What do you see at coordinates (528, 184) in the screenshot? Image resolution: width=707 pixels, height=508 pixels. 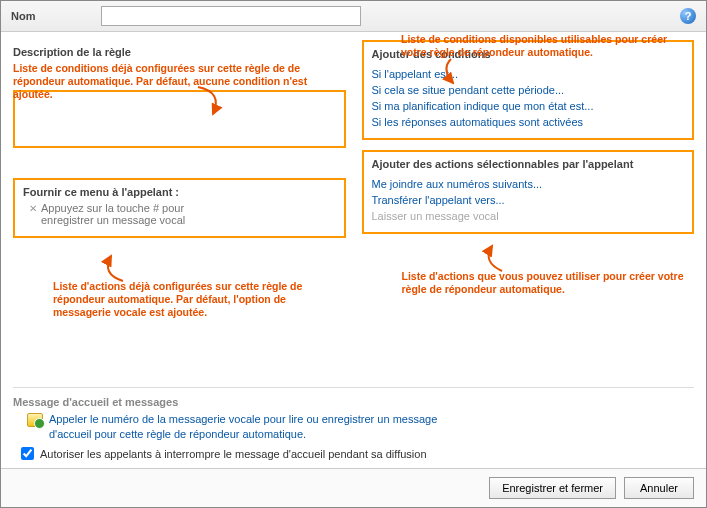 I see `action-reach-me: Me joindre aux numéros suivants...` at bounding box center [528, 184].